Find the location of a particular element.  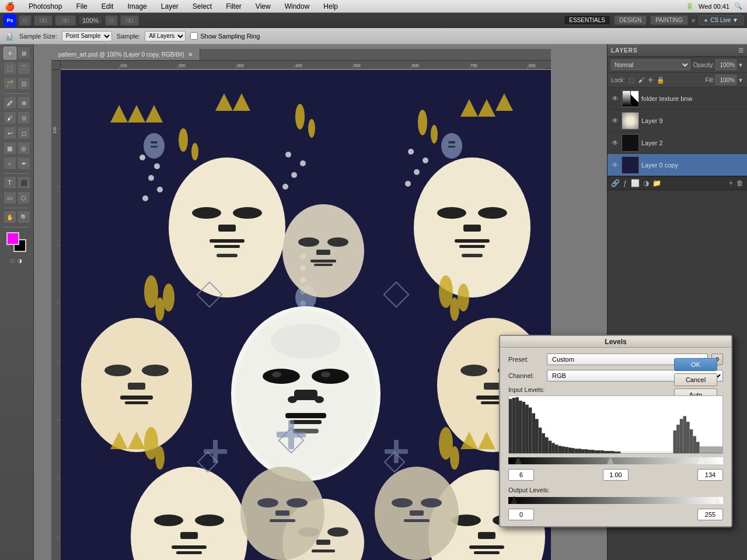

document-tab-active: pattern_art.psd @ 100% (Layer 0 copy, RG… is located at coordinates (126, 55).